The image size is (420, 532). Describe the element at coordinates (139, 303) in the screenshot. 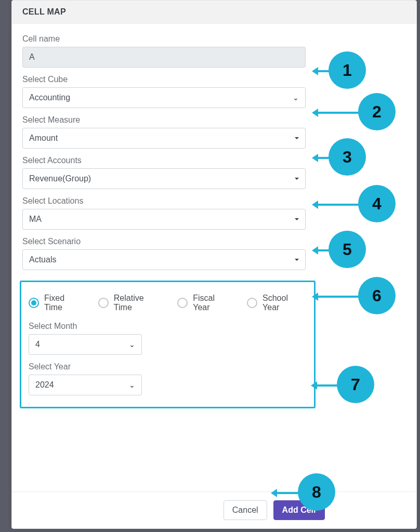

I see `radio-label: Relative Time` at that location.